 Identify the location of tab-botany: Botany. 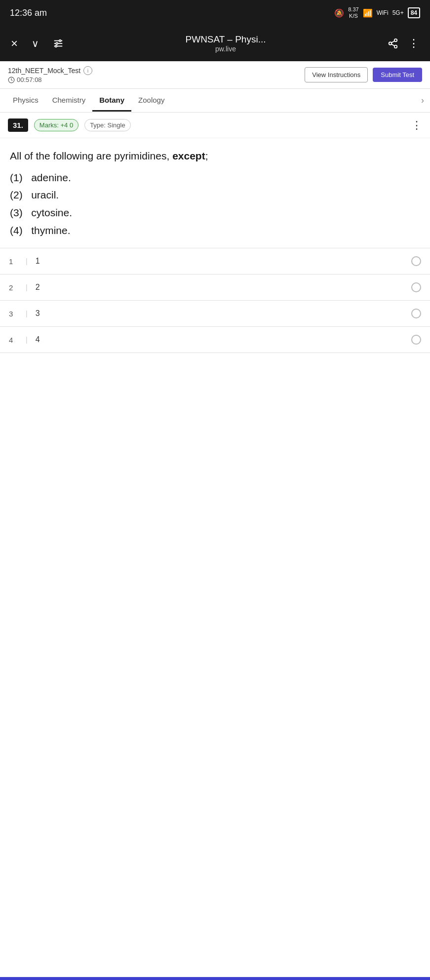
(112, 101).